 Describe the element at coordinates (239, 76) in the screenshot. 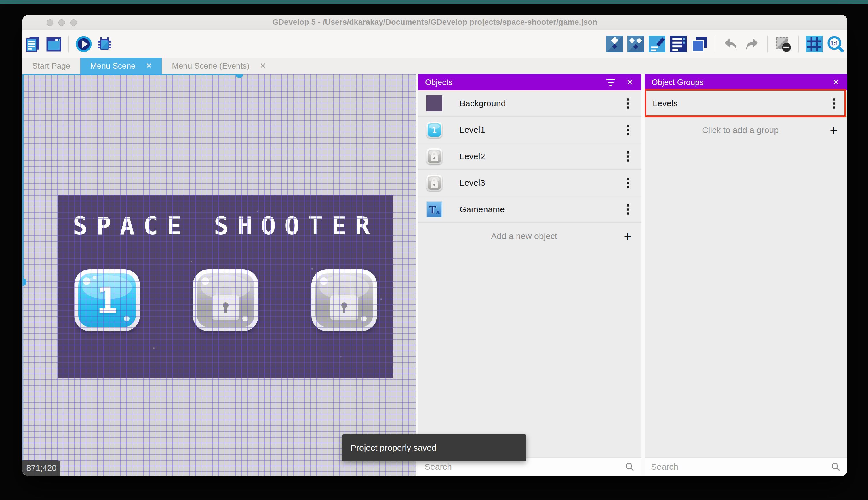

I see `horizontal-scroll-handle` at that location.